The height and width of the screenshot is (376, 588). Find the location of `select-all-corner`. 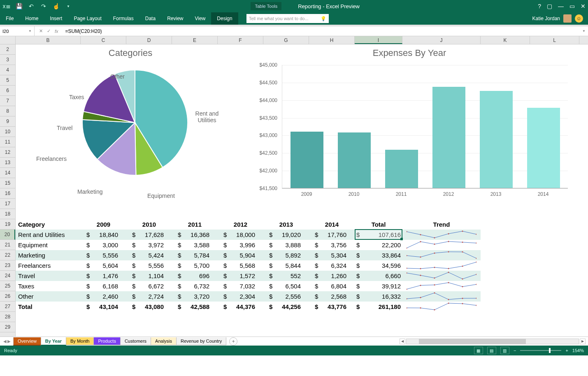

select-all-corner is located at coordinates (8, 40).